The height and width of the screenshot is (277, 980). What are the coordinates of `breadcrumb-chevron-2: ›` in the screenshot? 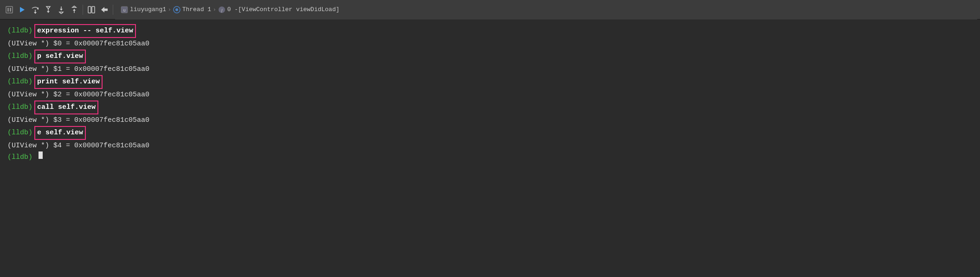 It's located at (214, 10).